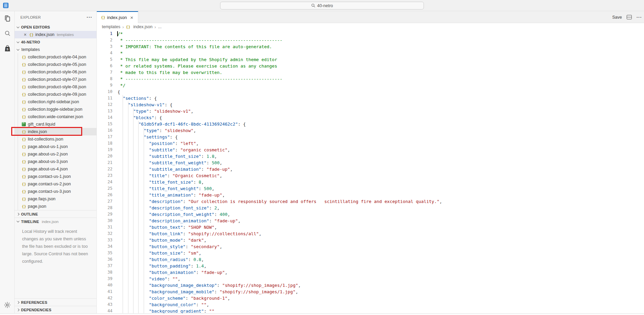 The width and height of the screenshot is (644, 315). Describe the element at coordinates (132, 18) in the screenshot. I see `tab-close-icon: ×` at that location.